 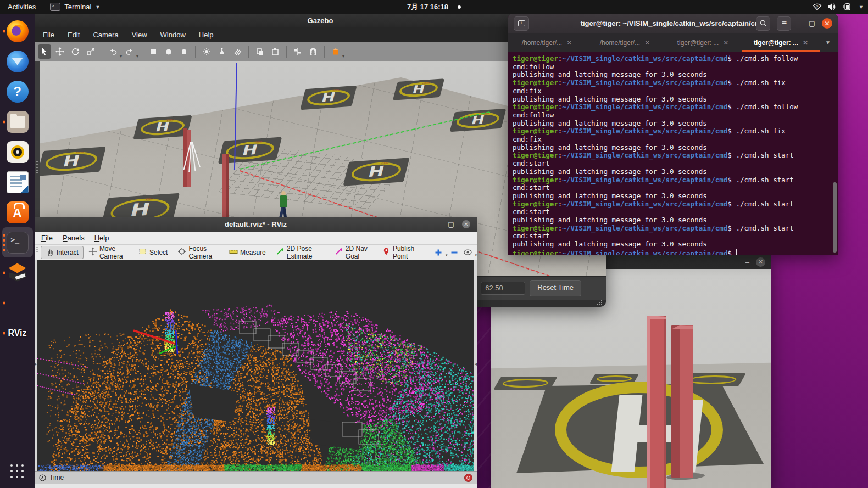 What do you see at coordinates (153, 52) in the screenshot?
I see `box-tool-button` at bounding box center [153, 52].